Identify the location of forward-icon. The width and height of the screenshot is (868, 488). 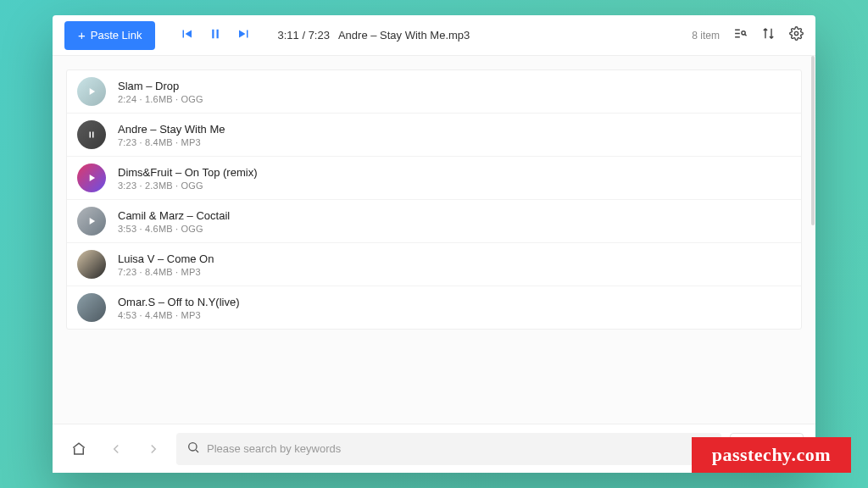
(153, 449).